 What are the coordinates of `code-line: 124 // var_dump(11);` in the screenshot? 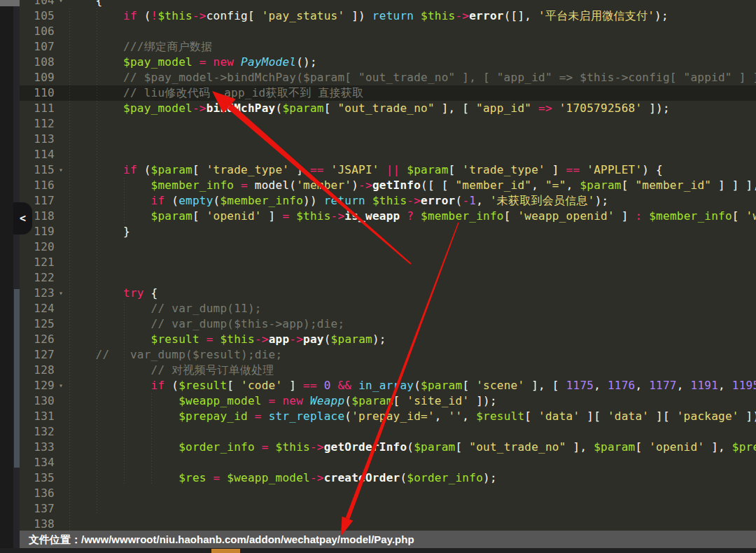 It's located at (378, 309).